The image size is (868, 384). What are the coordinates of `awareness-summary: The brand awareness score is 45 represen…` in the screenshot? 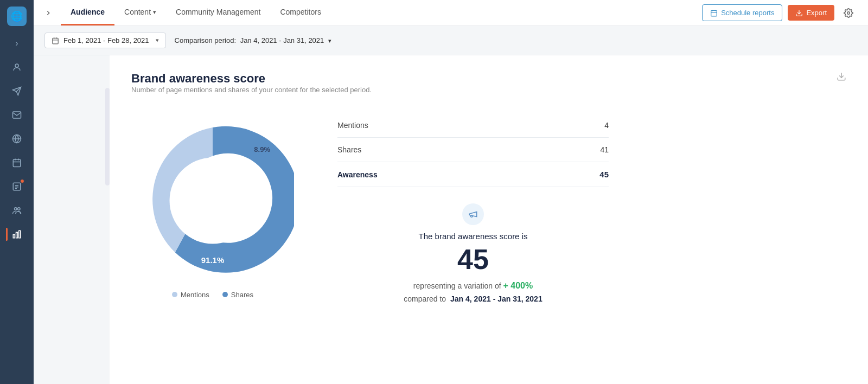 It's located at (473, 254).